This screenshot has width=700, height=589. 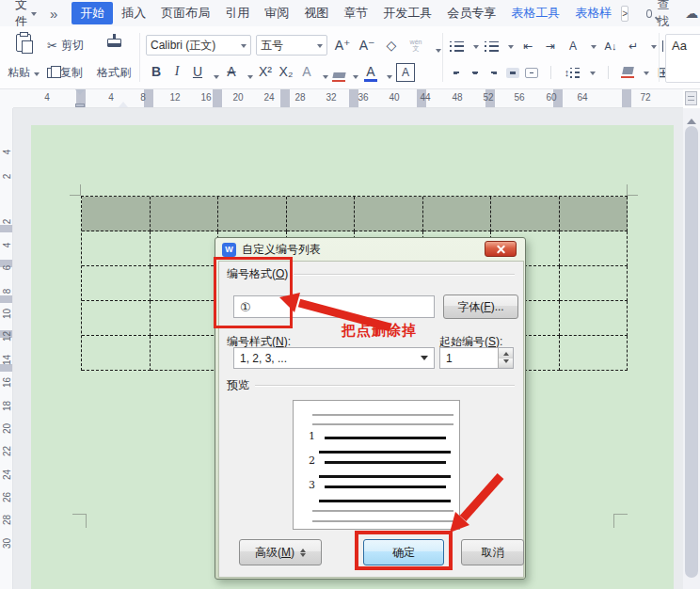 I want to click on decrease-indent-button: ⇤, so click(x=528, y=46).